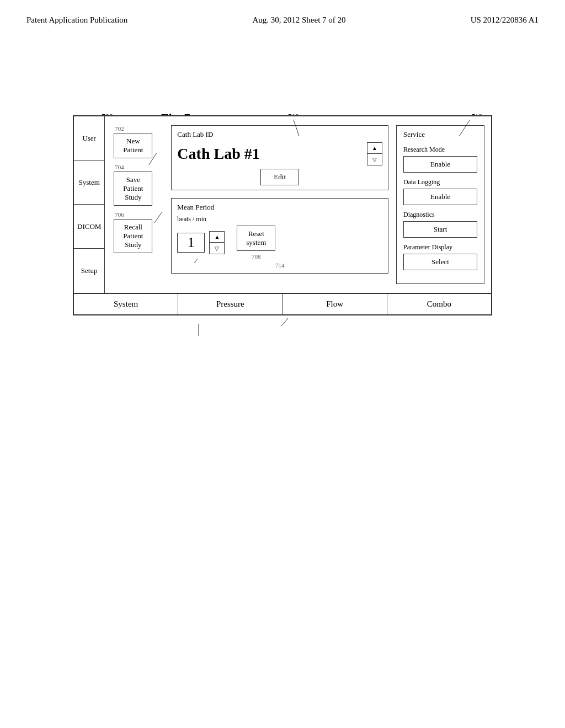 Image resolution: width=565 pixels, height=728 pixels. What do you see at coordinates (299, 20) in the screenshot?
I see `header-center: Aug. 30, 2012 Sheet 7 of 20` at bounding box center [299, 20].